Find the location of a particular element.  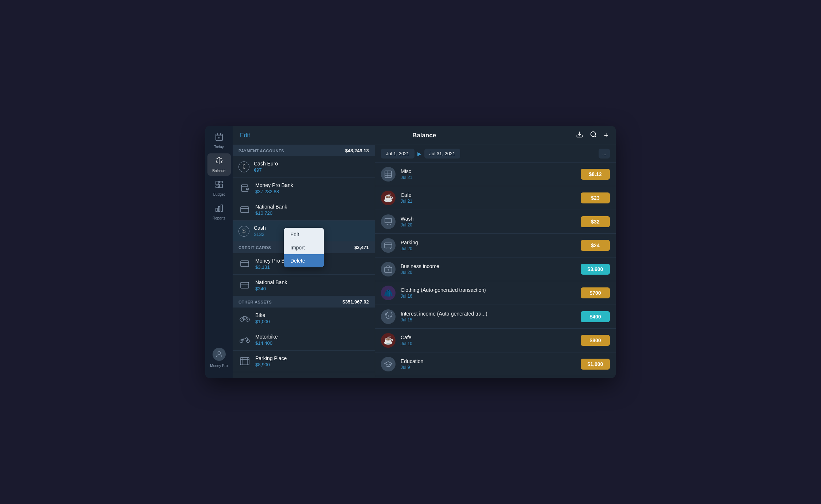

account-item-bike: Bike $1,000 is located at coordinates (304, 318).